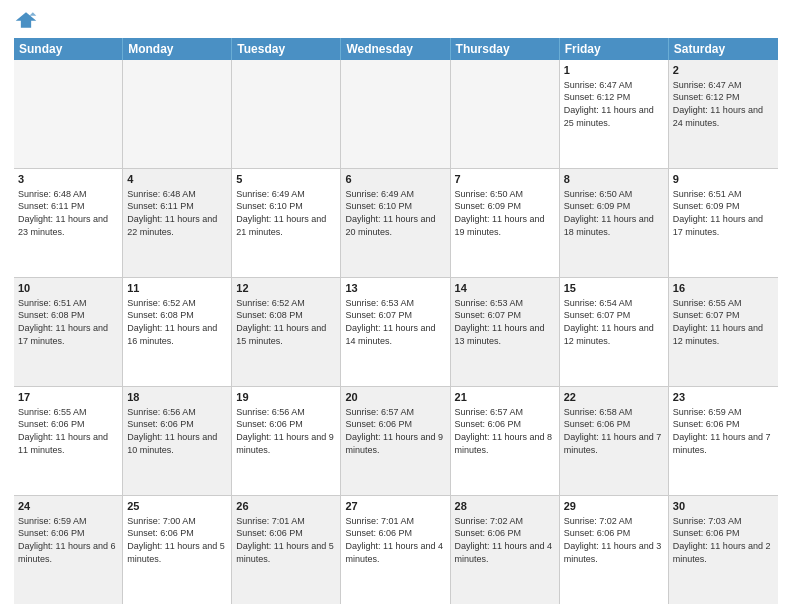  I want to click on header-cell-saturday: Saturday, so click(724, 49).